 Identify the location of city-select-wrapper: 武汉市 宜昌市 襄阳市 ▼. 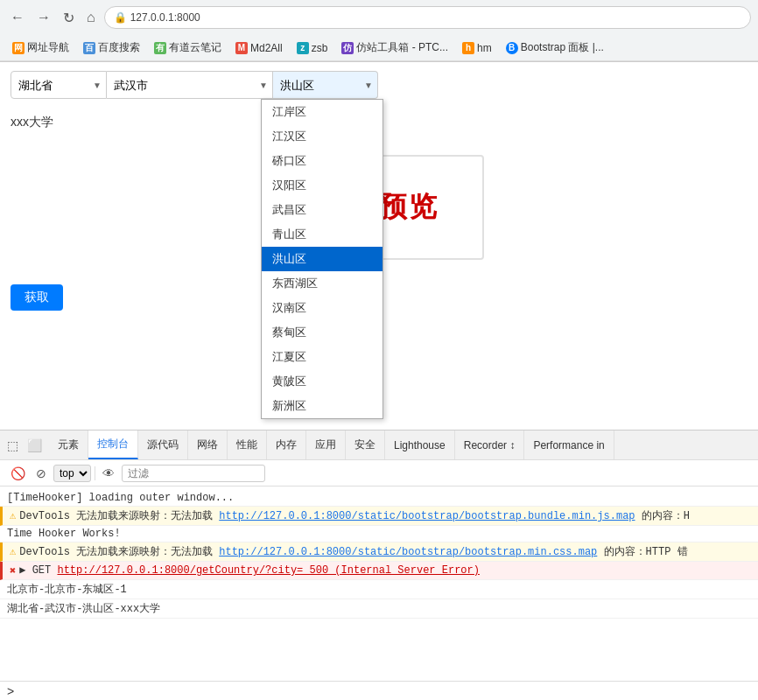
(190, 85).